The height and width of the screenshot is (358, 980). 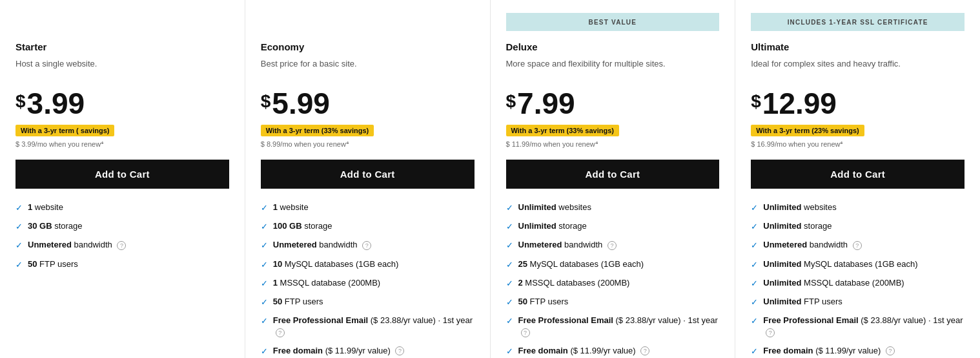 I want to click on plan-desc-economy: Best price for a basic site., so click(x=368, y=69).